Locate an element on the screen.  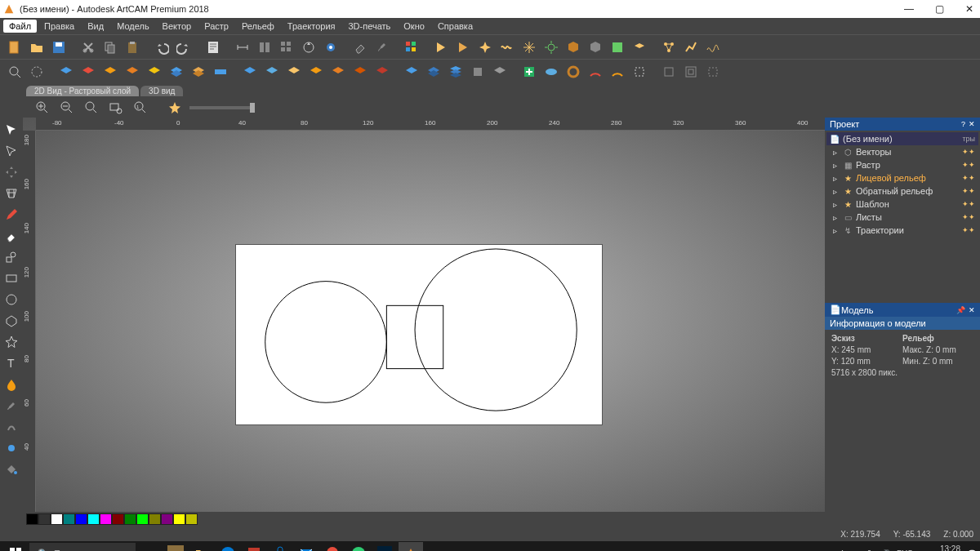
layer3-icon is located at coordinates (110, 72).